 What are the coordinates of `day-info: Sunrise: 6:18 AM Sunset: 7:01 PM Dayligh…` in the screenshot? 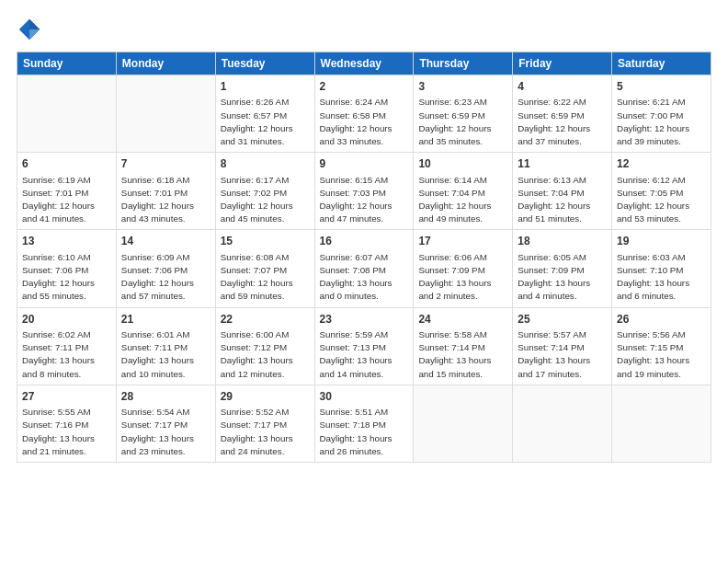 It's located at (165, 201).